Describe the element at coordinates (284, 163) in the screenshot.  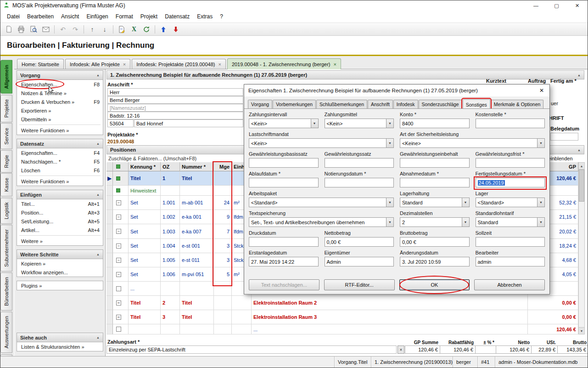
I see `gw-basissatz-input` at that location.